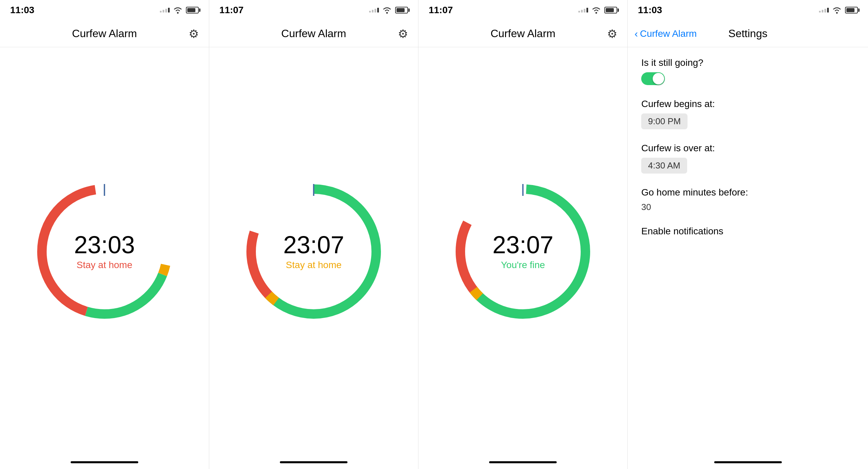  What do you see at coordinates (748, 10) in the screenshot?
I see `status-bar-4: 11:03` at bounding box center [748, 10].